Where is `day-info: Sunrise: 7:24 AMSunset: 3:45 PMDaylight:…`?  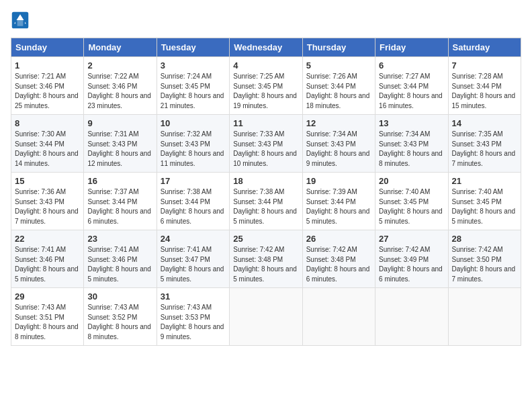 day-info: Sunrise: 7:24 AMSunset: 3:45 PMDaylight:… is located at coordinates (193, 91).